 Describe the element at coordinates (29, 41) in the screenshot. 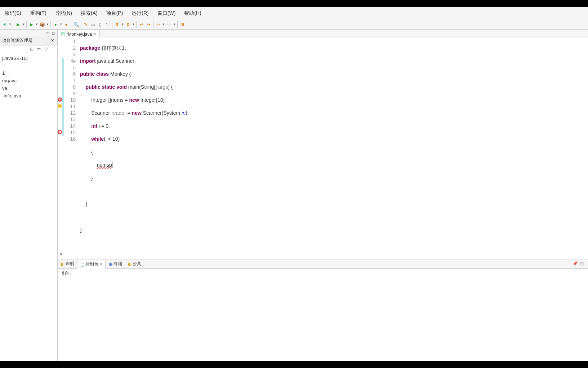

I see `project-explorer-tab: 项目资源管理器 ✕` at that location.